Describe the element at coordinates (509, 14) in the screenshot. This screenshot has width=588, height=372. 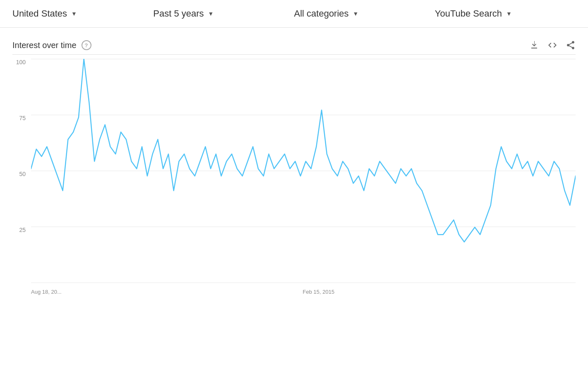
I see `search-type-chevron: ▼` at that location.